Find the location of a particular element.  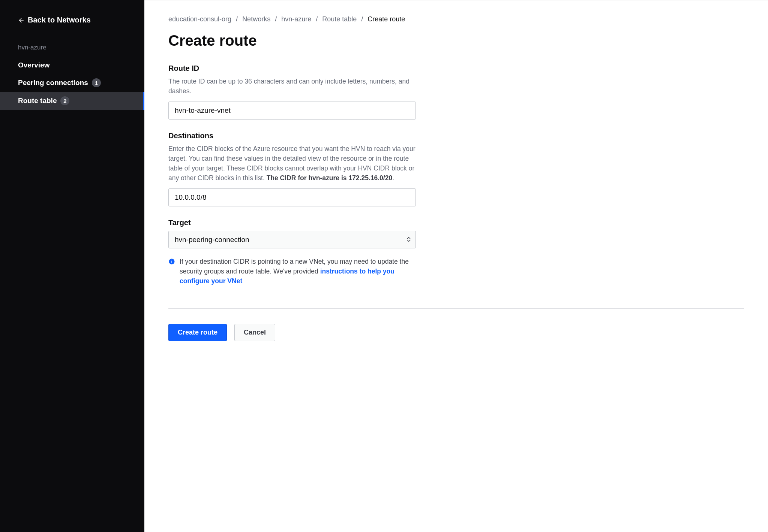

destinations-input is located at coordinates (292, 197).